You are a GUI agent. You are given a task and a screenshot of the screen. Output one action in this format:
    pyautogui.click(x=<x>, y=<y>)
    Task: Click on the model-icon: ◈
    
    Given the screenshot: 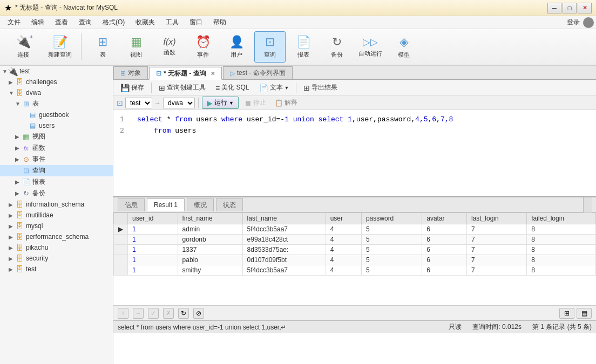 What is the action you would take?
    pyautogui.click(x=404, y=42)
    